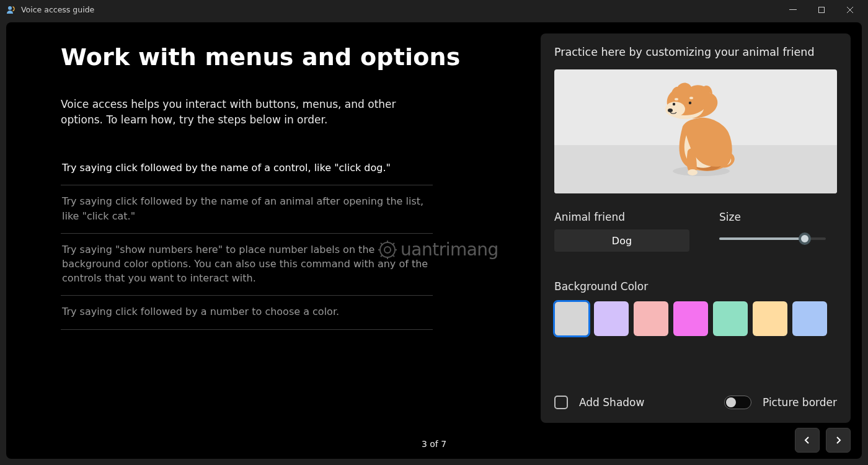 The image size is (868, 465). Describe the element at coordinates (696, 52) in the screenshot. I see `practice-title: Practice here by customizing your animal…` at that location.